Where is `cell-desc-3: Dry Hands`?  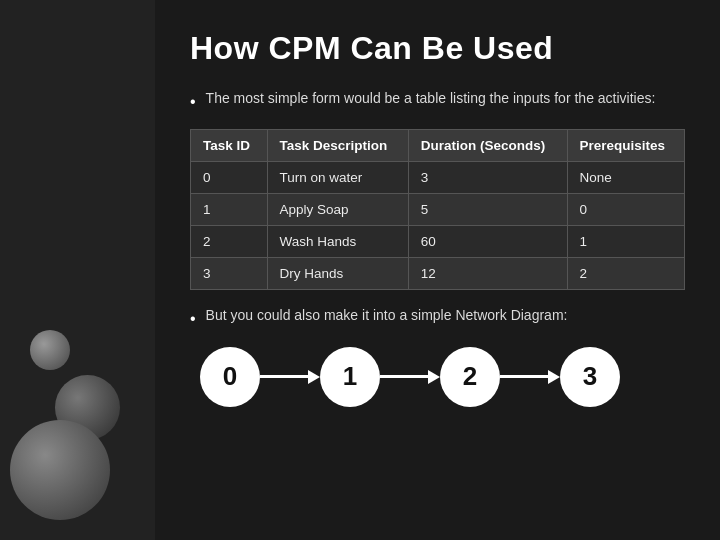
cell-desc-3: Dry Hands is located at coordinates (338, 274).